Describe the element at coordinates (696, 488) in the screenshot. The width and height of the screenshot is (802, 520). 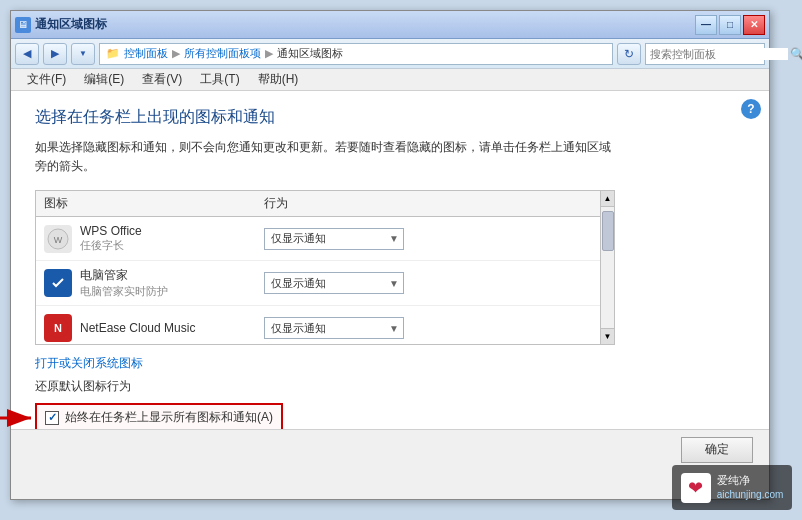
I see `heart-icon: ❤` at that location.